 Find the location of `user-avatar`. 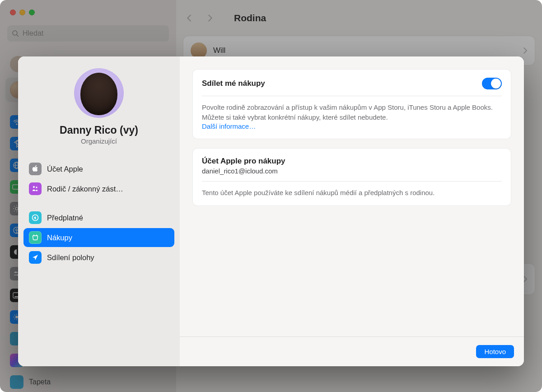

user-avatar is located at coordinates (99, 93).